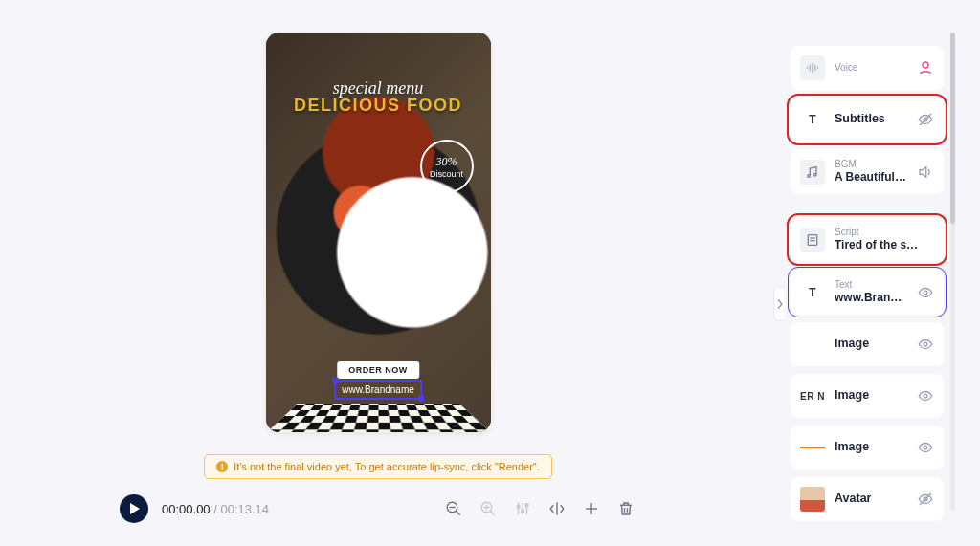  I want to click on avatar-thumbnail, so click(813, 499).